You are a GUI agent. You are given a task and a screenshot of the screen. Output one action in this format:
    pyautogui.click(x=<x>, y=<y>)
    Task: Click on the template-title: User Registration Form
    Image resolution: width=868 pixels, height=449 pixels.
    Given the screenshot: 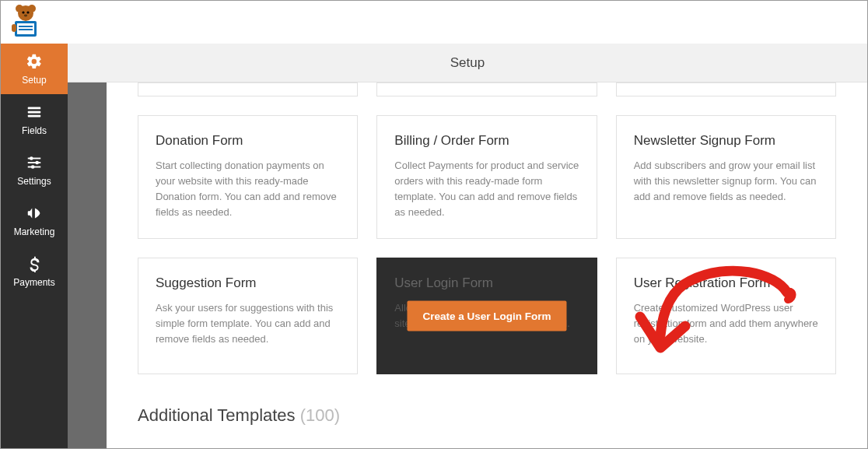 What is the action you would take?
    pyautogui.click(x=726, y=283)
    